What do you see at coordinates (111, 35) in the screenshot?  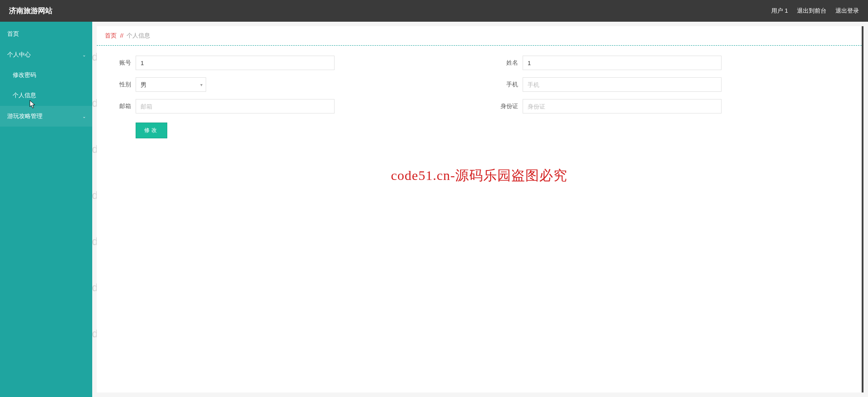 I see `breadcrumb-home: 首页` at bounding box center [111, 35].